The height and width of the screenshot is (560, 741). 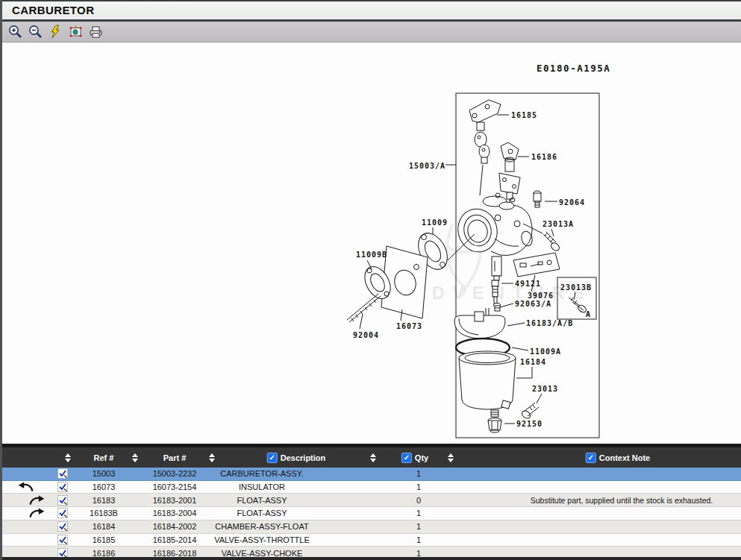 What do you see at coordinates (175, 513) in the screenshot?
I see `part-cell: 16183-2004` at bounding box center [175, 513].